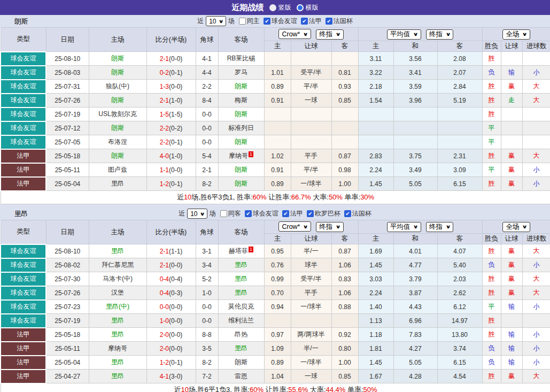 The image size is (550, 392). Describe the element at coordinates (207, 40) in the screenshot. I see `col-corners: 角球` at that location.